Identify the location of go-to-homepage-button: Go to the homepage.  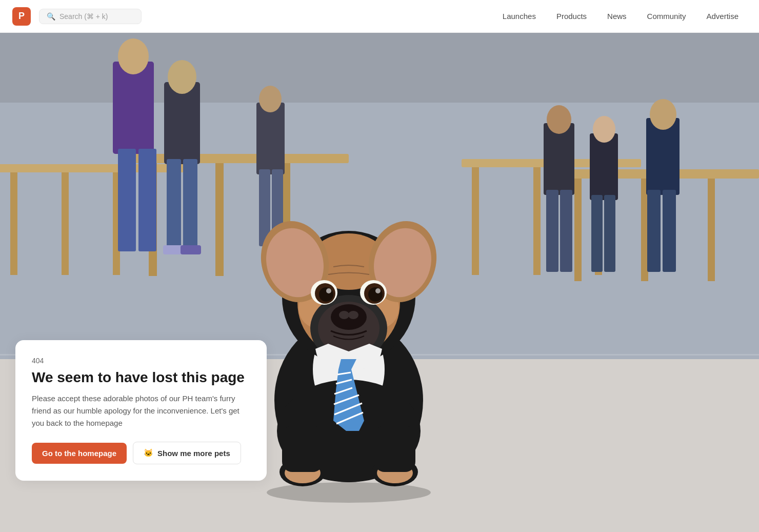
(79, 454).